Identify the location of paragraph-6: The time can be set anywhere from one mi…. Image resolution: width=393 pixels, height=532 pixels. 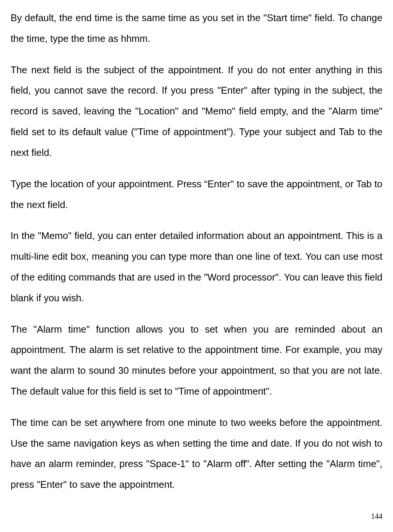
(196, 454).